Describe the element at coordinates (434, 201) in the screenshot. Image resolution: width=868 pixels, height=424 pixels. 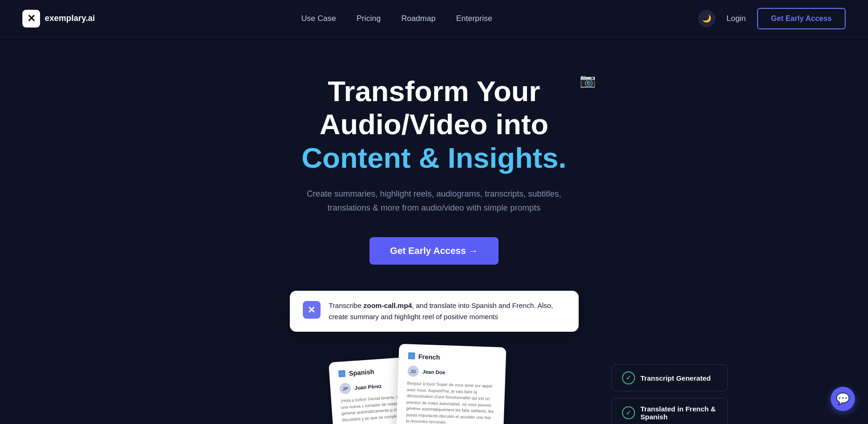
I see `hero-subtitle: Create summaries, highlight reels, audio…` at that location.